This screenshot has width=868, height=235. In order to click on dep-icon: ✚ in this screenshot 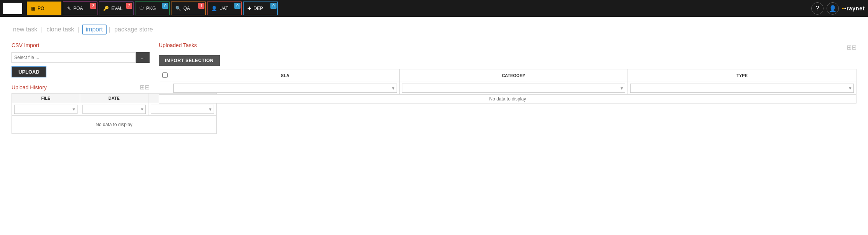, I will do `click(249, 8)`.